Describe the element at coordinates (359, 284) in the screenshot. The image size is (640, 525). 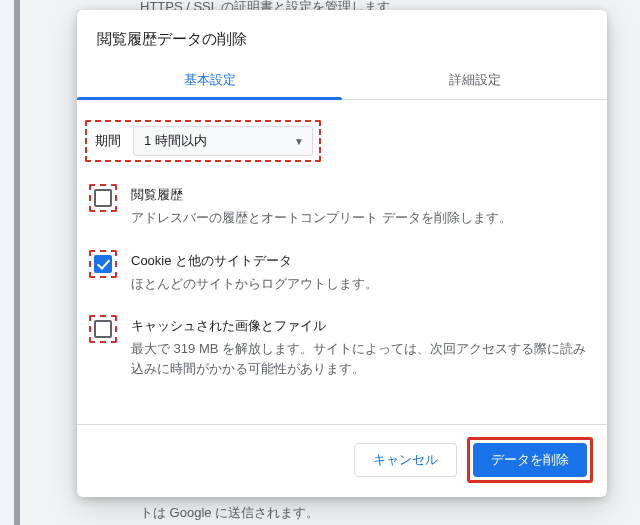
I see `option-desc-cookies: ほとんどのサイトからログアウトします。` at that location.